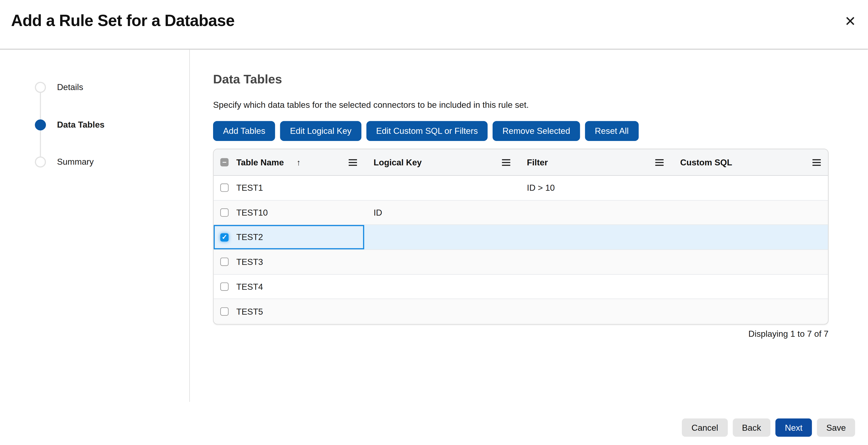 This screenshot has width=868, height=445. What do you see at coordinates (836, 427) in the screenshot?
I see `save-button: Save` at bounding box center [836, 427].